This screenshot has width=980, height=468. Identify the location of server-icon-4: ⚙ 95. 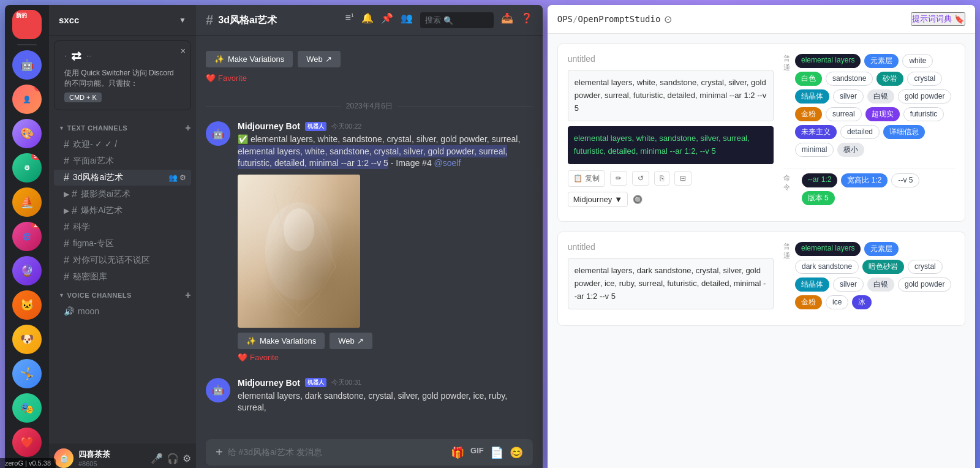
(27, 168).